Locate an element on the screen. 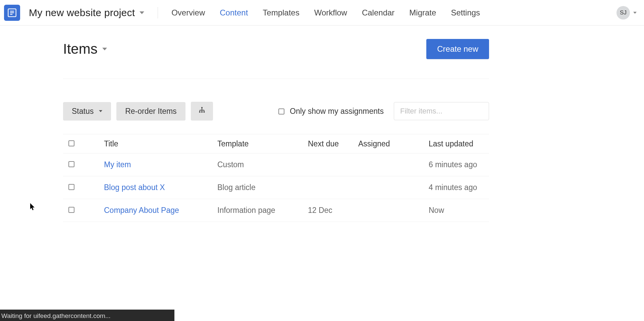 The width and height of the screenshot is (644, 321). page-title-selector: Items is located at coordinates (85, 49).